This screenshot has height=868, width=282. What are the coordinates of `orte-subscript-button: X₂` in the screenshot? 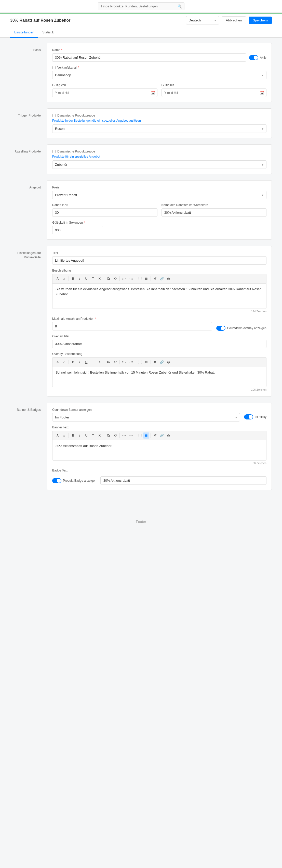 It's located at (108, 362).